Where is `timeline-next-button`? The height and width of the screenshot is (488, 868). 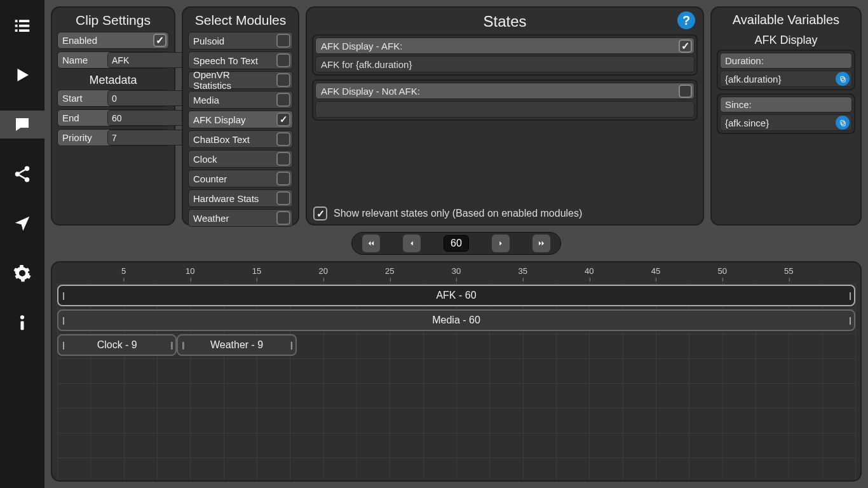
timeline-next-button is located at coordinates (501, 243).